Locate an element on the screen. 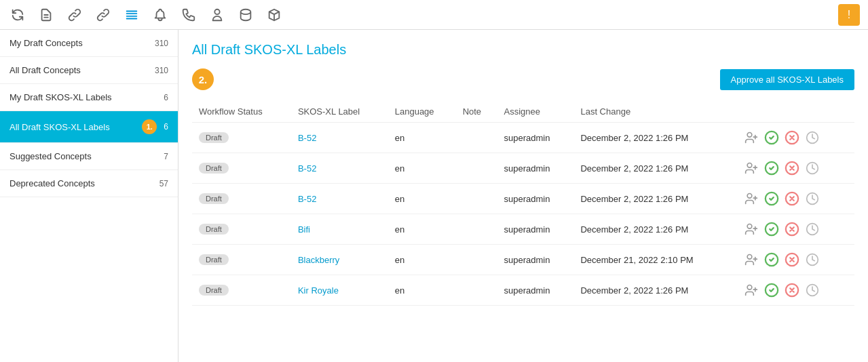 The image size is (868, 362). label-link: Bifi is located at coordinates (304, 229).